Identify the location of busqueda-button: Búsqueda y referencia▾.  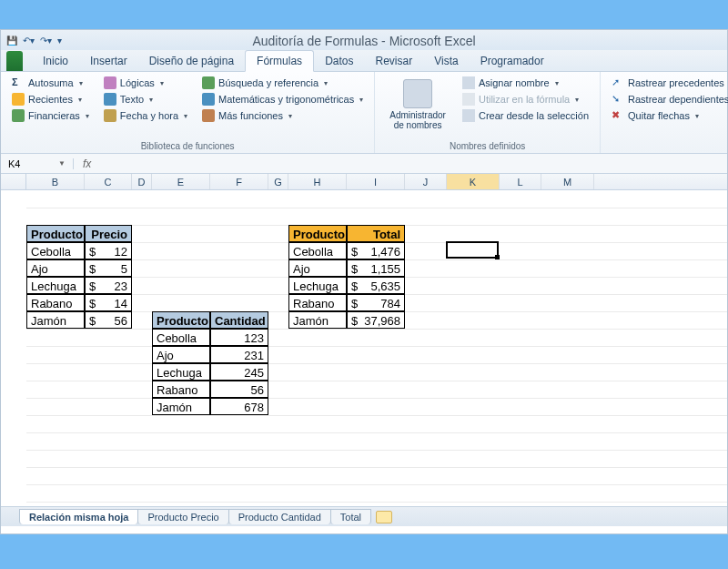
(282, 83).